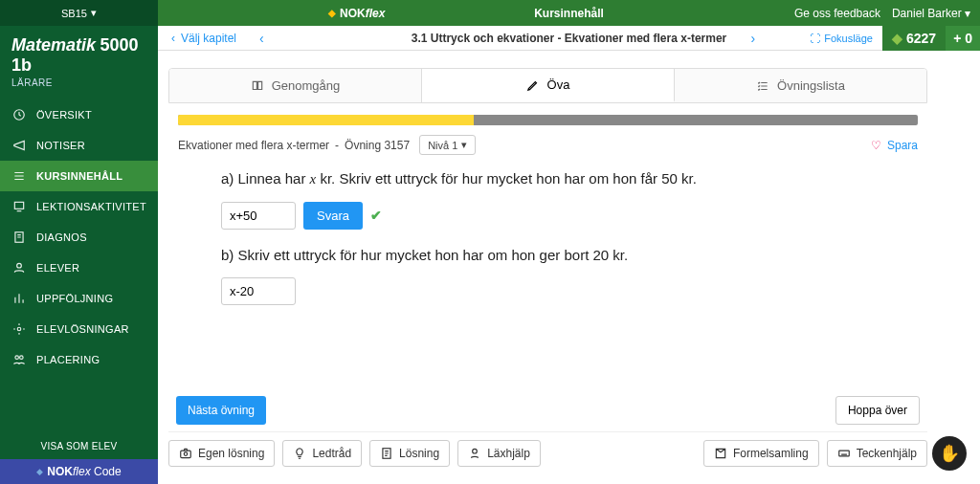 Image resolution: width=980 pixels, height=484 pixels. What do you see at coordinates (568, 13) in the screenshot?
I see `page-title: Kursinnehåll` at bounding box center [568, 13].